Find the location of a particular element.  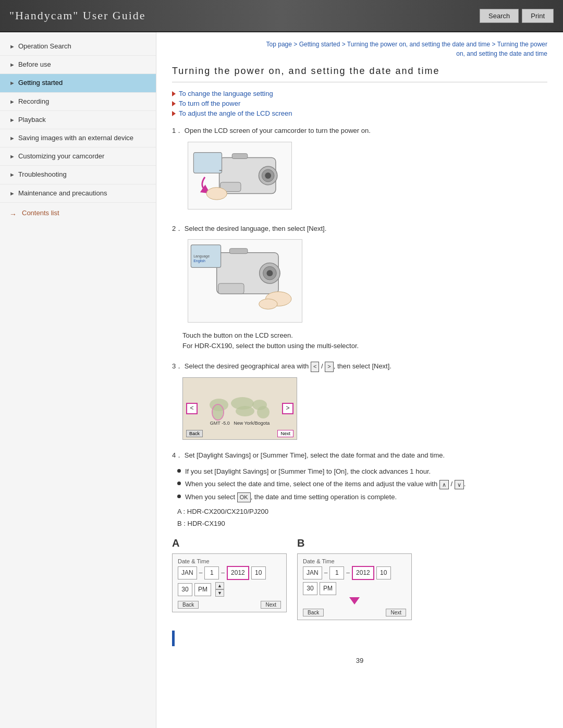

dt-field-min-a: 30 is located at coordinates (185, 590).